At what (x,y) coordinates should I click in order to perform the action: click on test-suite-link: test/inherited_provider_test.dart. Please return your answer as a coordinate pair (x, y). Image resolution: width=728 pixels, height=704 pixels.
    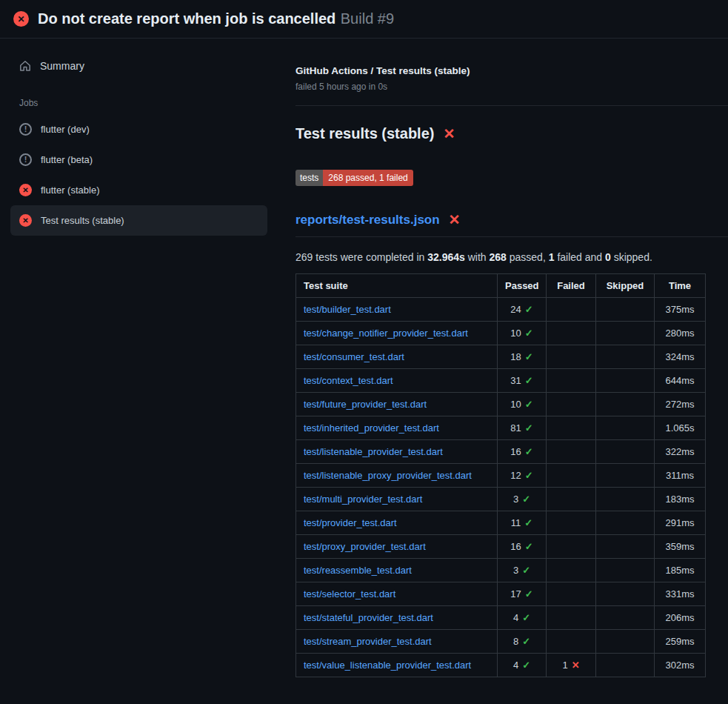
    Looking at the image, I should click on (372, 428).